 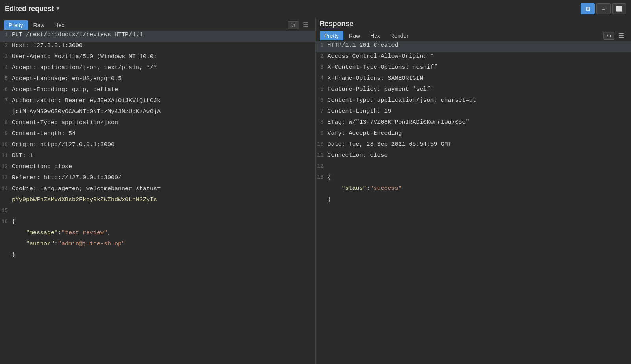 What do you see at coordinates (158, 102) in the screenshot?
I see `table-row: 7 Authorization: Bearer eyJ0eXAiOiJKV1Qi…` at bounding box center [158, 102].